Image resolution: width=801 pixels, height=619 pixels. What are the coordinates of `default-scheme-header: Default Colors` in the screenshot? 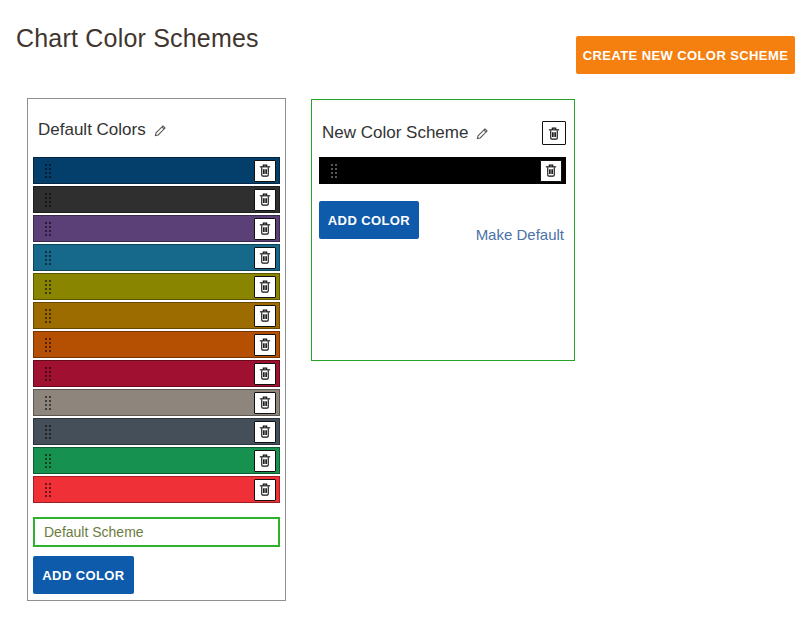 It's located at (156, 120).